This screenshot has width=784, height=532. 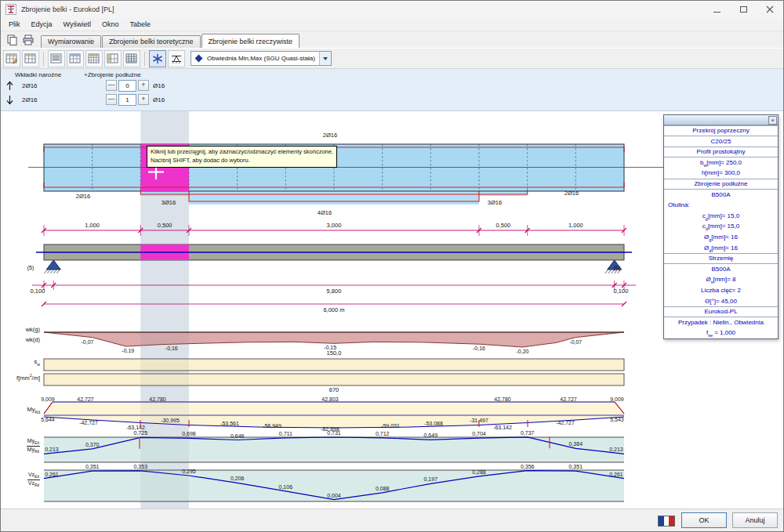 What do you see at coordinates (141, 433) in the screenshot?
I see `diagram-value: 0,725` at bounding box center [141, 433].